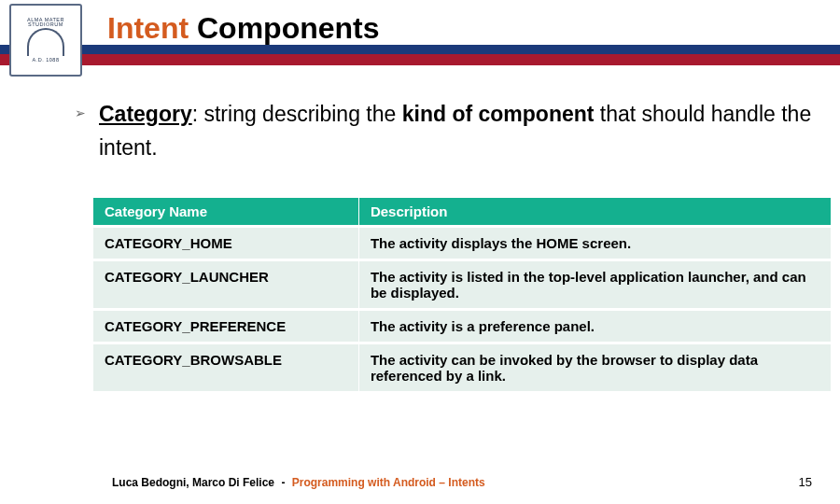 The height and width of the screenshot is (504, 840). I want to click on cell-name: CATEGORY_BROWSABLE, so click(226, 368).